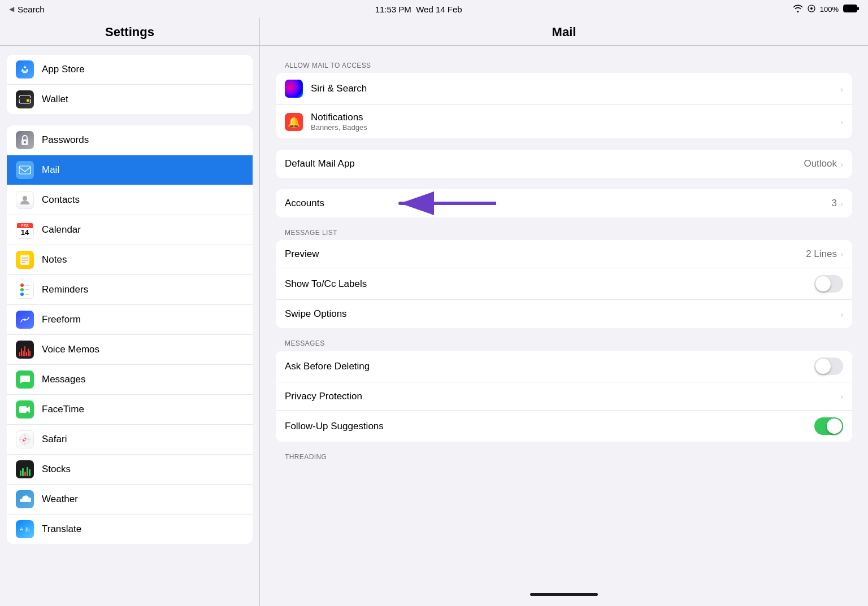 The width and height of the screenshot is (868, 606). I want to click on settings-group-defaultmail: Default Mail App Outlook ›, so click(564, 164).